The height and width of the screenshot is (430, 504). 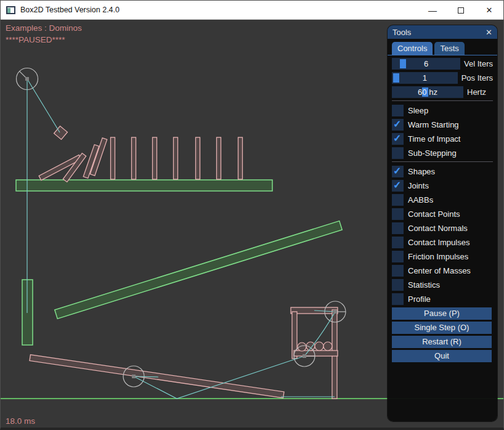 What do you see at coordinates (412, 48) in the screenshot?
I see `tab-controls: Controls` at bounding box center [412, 48].